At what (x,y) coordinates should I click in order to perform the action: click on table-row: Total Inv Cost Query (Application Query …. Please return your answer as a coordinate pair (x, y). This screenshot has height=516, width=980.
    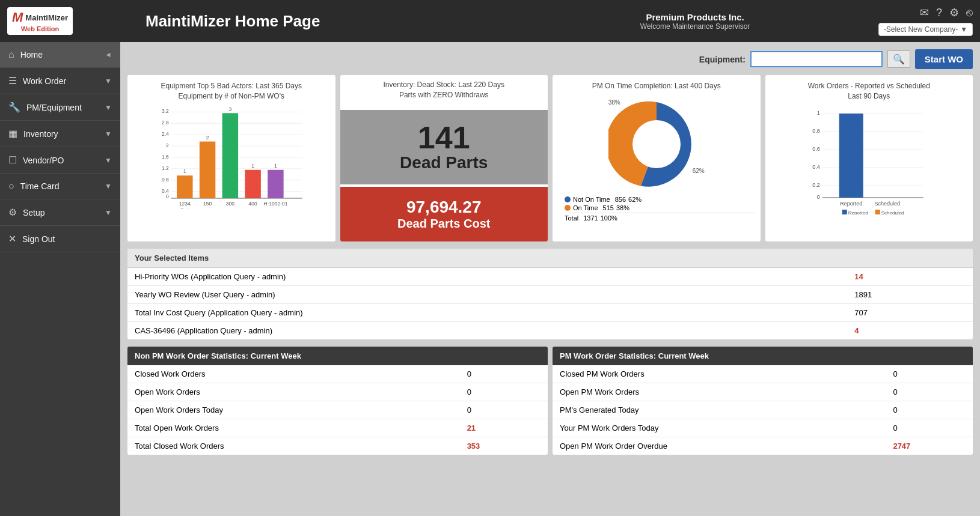
    Looking at the image, I should click on (550, 312).